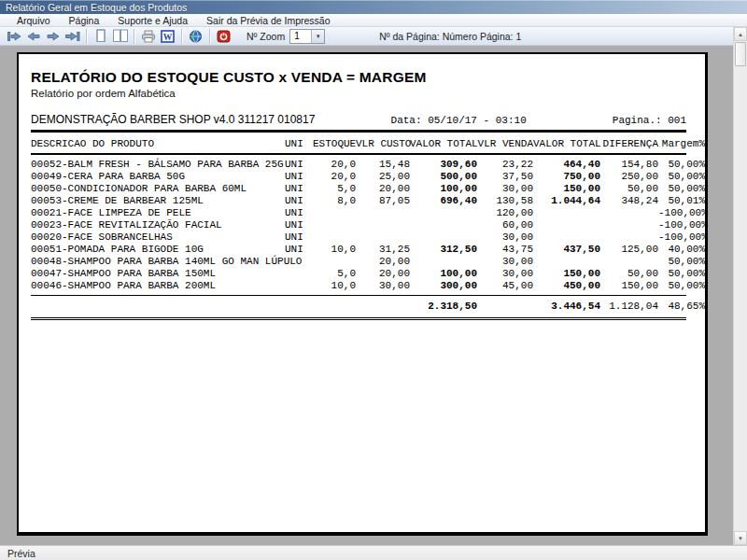 This screenshot has height=560, width=747. I want to click on next-page-icon, so click(53, 36).